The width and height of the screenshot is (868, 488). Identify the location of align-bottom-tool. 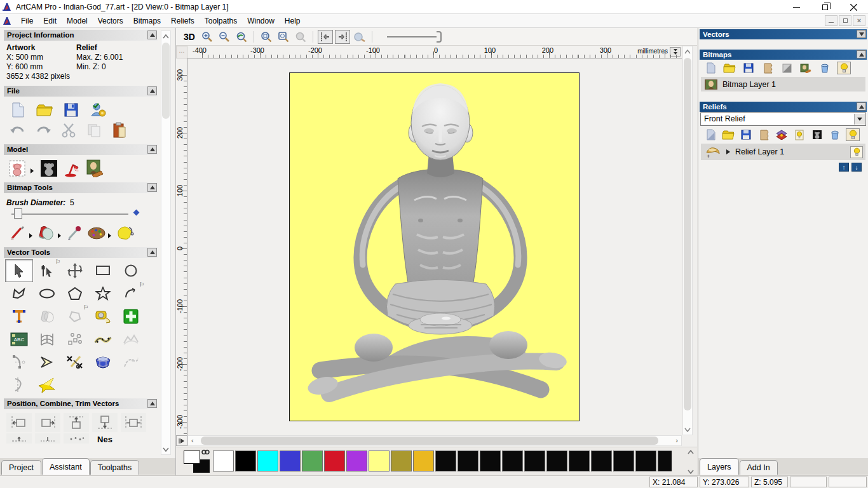
(105, 423).